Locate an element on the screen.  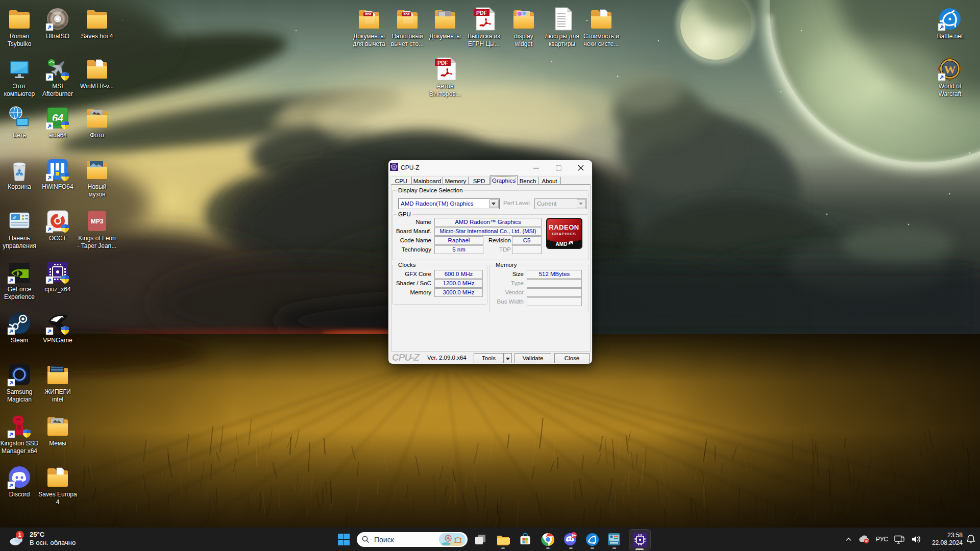
svg-text: AMD is located at coordinates (561, 244).